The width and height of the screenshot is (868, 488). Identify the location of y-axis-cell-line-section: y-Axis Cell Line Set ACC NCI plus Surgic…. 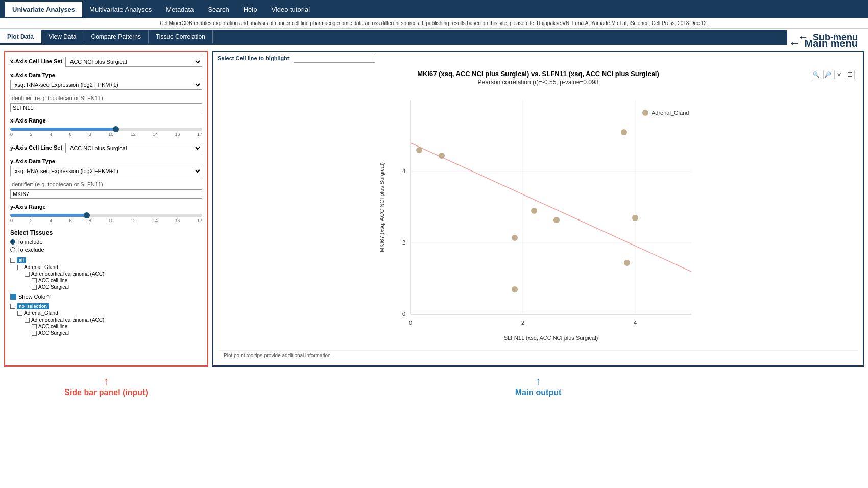
(106, 148).